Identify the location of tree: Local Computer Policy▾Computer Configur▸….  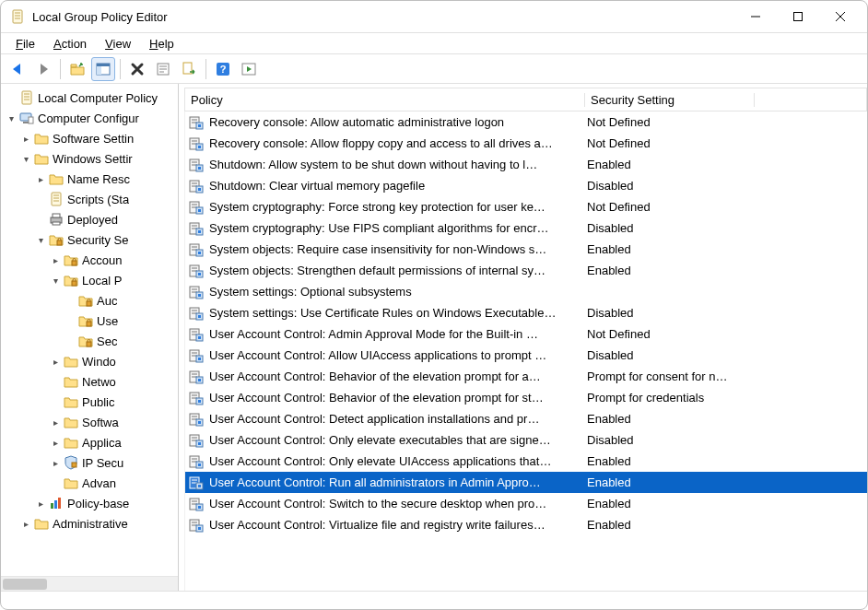
(89, 311).